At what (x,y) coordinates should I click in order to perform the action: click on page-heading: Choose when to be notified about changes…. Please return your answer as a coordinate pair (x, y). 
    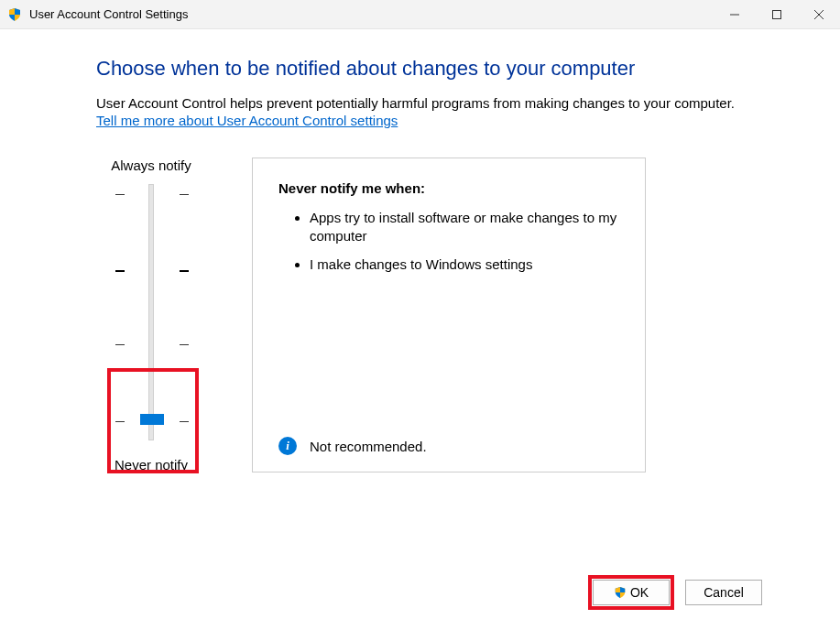
    Looking at the image, I should click on (441, 69).